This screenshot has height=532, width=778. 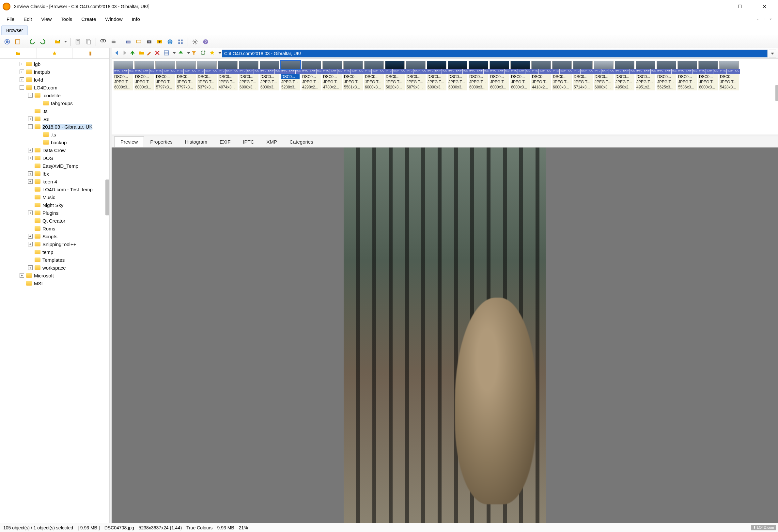 I want to click on tree-label: .ts, so click(x=45, y=111).